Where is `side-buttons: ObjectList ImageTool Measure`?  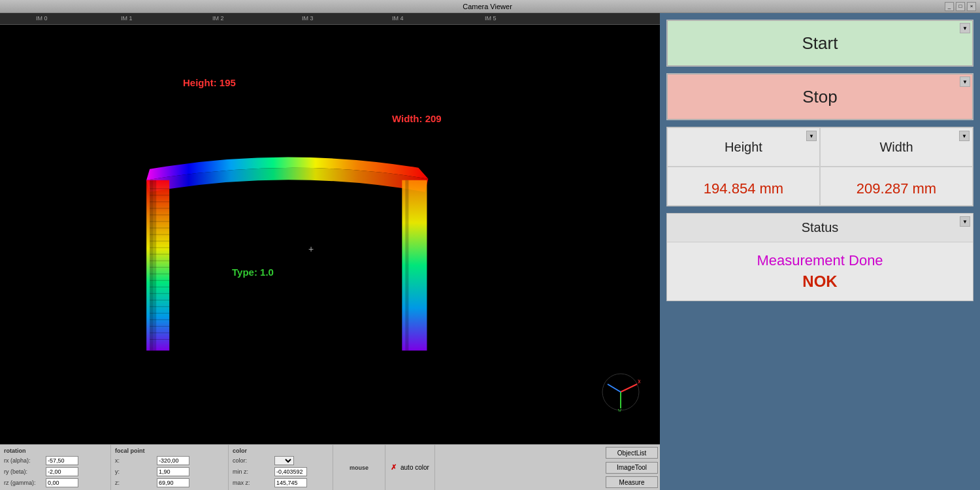
side-buttons: ObjectList ImageTool Measure is located at coordinates (632, 468).